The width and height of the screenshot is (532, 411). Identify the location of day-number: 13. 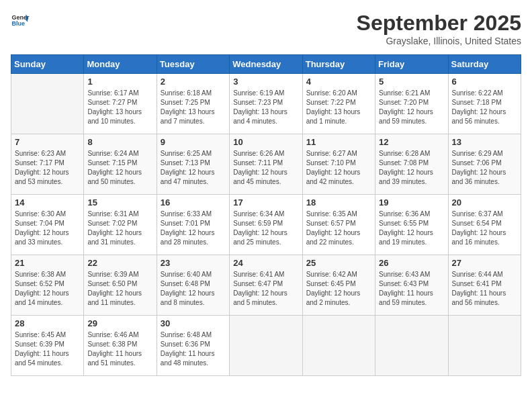
(485, 142).